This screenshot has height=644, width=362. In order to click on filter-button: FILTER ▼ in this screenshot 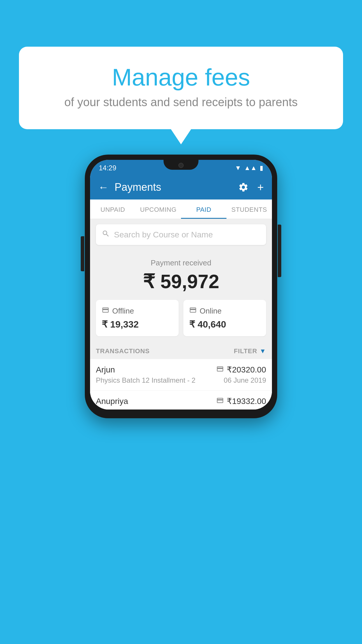, I will do `click(250, 351)`.